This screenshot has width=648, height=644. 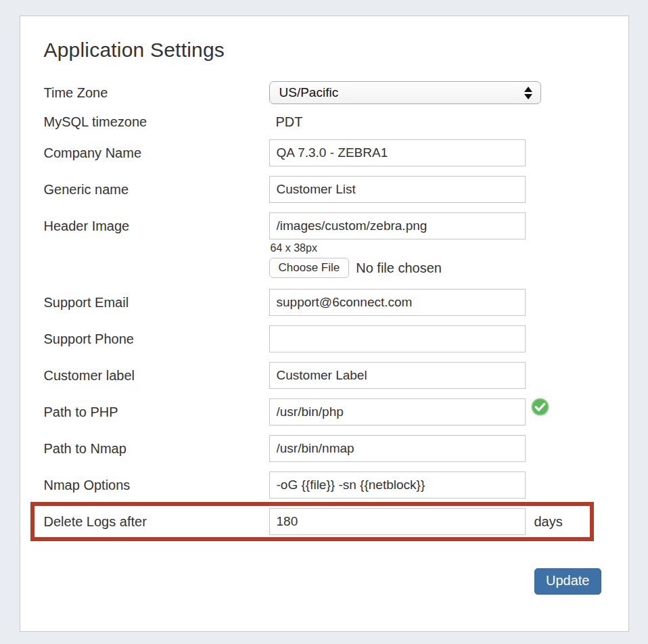 What do you see at coordinates (325, 189) in the screenshot?
I see `form-row-generic-name: Generic name` at bounding box center [325, 189].